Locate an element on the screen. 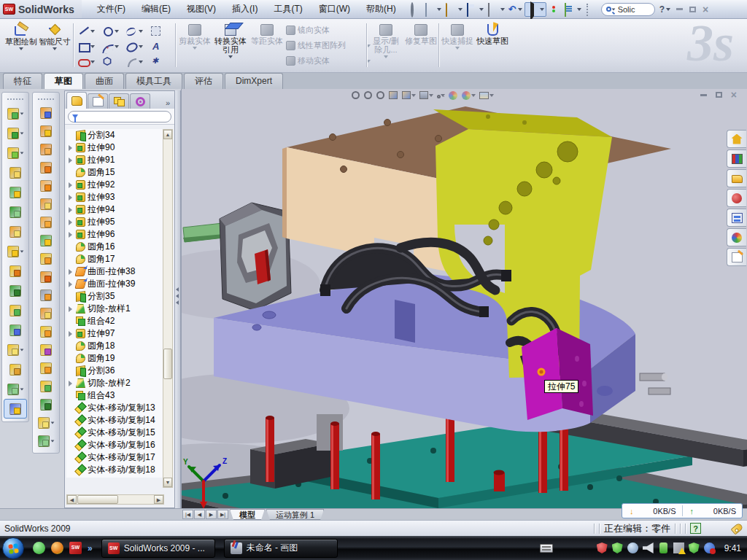 Image resolution: width=747 pixels, height=560 pixels. tree-item: 拉伸90 is located at coordinates (115, 147).